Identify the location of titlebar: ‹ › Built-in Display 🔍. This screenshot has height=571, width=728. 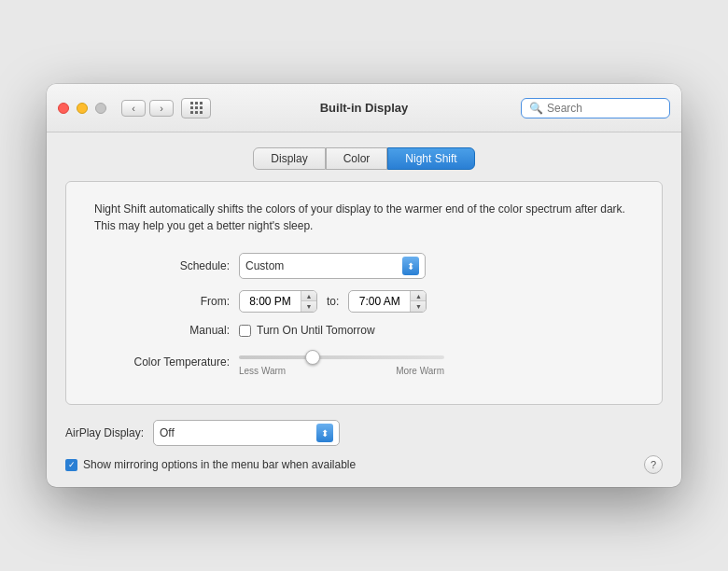
(364, 108).